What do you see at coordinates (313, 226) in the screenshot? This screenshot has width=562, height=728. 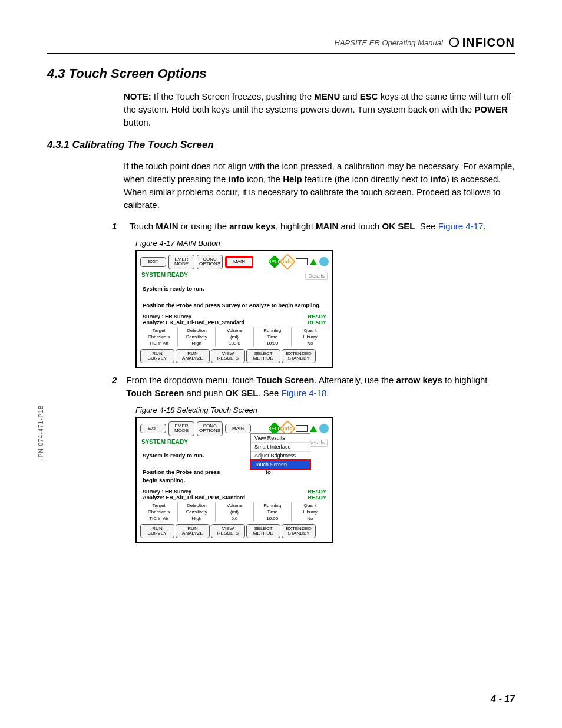 I see `step-1: 1 Touch MAIN or using the arrow keys, hi…` at bounding box center [313, 226].